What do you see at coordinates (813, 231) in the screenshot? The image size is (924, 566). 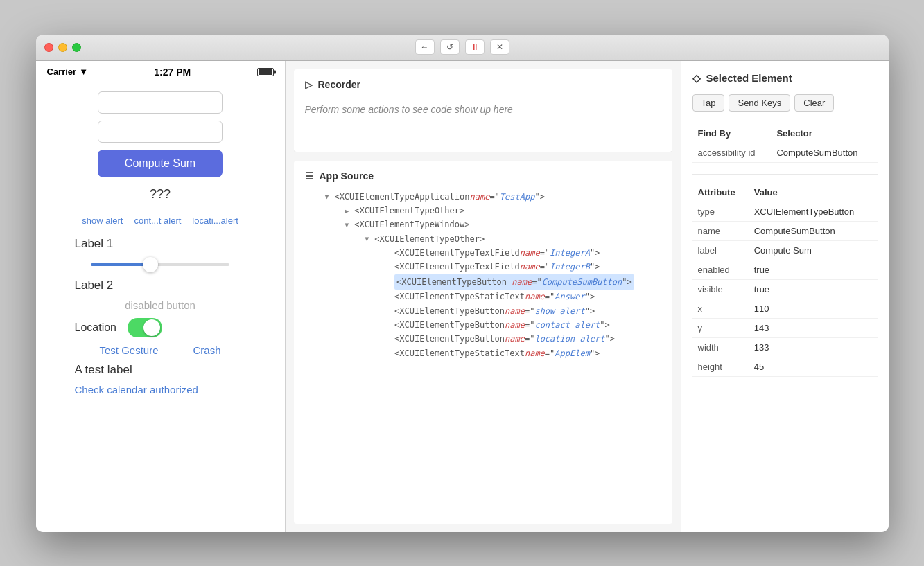 I see `attr-value: ComputeSumButton` at bounding box center [813, 231].